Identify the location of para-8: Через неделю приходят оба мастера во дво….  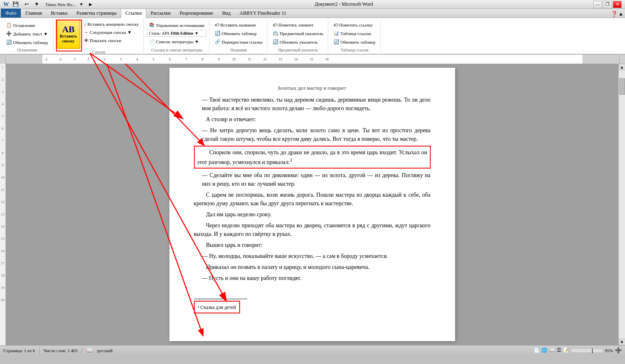
(312, 230).